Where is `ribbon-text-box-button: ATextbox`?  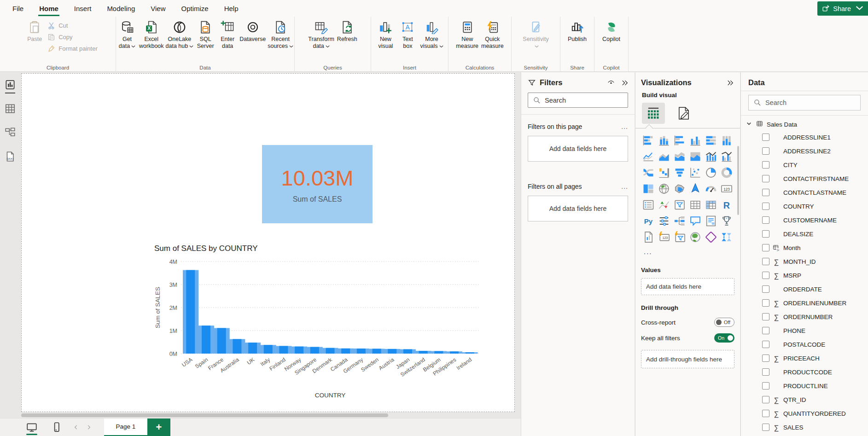
ribbon-text-box-button: ATextbox is located at coordinates (408, 34).